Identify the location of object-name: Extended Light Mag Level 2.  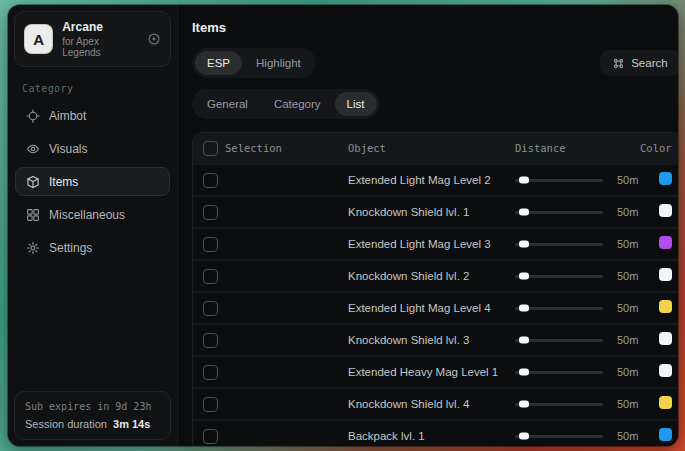
(432, 180).